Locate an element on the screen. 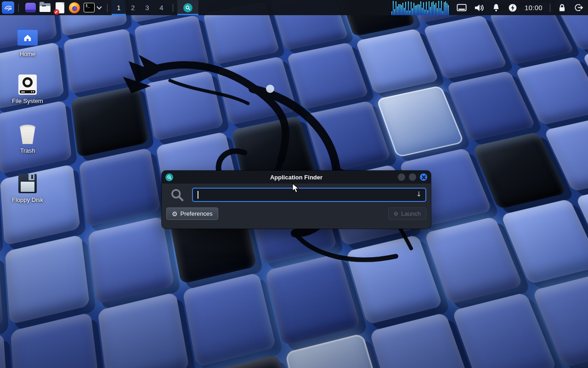 This screenshot has height=368, width=588. kali-logo-icon is located at coordinates (8, 7).